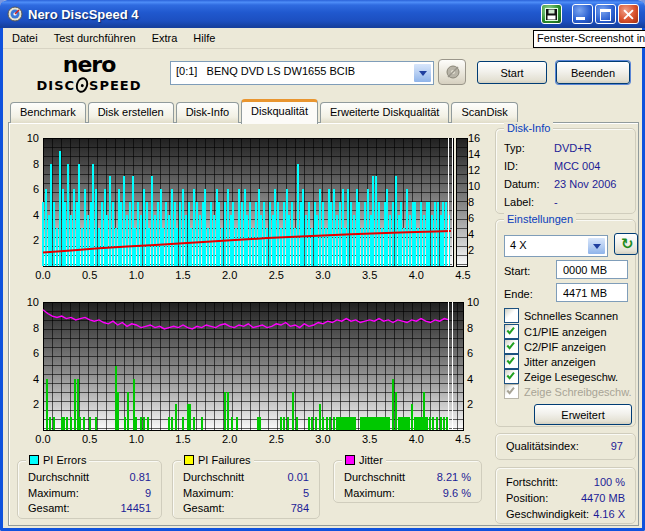 The height and width of the screenshot is (531, 645). I want to click on disk-info-title: Disk-Info, so click(528, 128).